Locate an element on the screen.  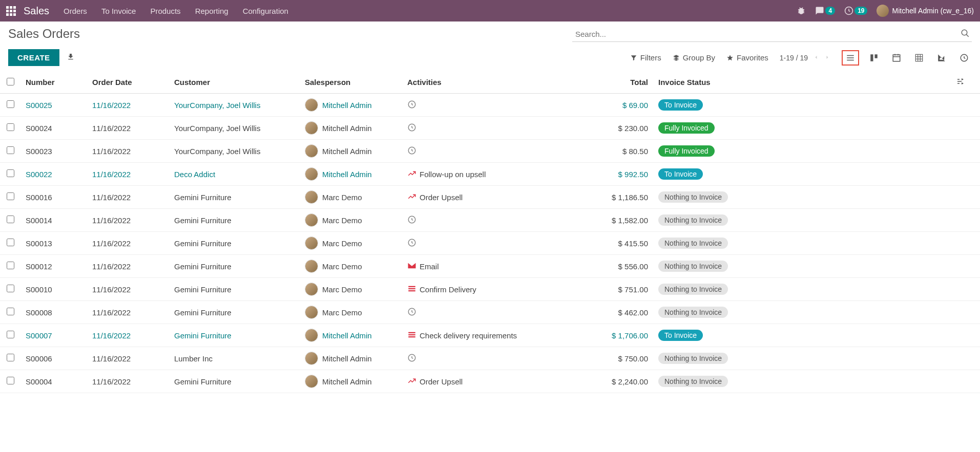
table-row: S00024 11/16/2022 YourCompany, Joel Will… is located at coordinates (490, 128).